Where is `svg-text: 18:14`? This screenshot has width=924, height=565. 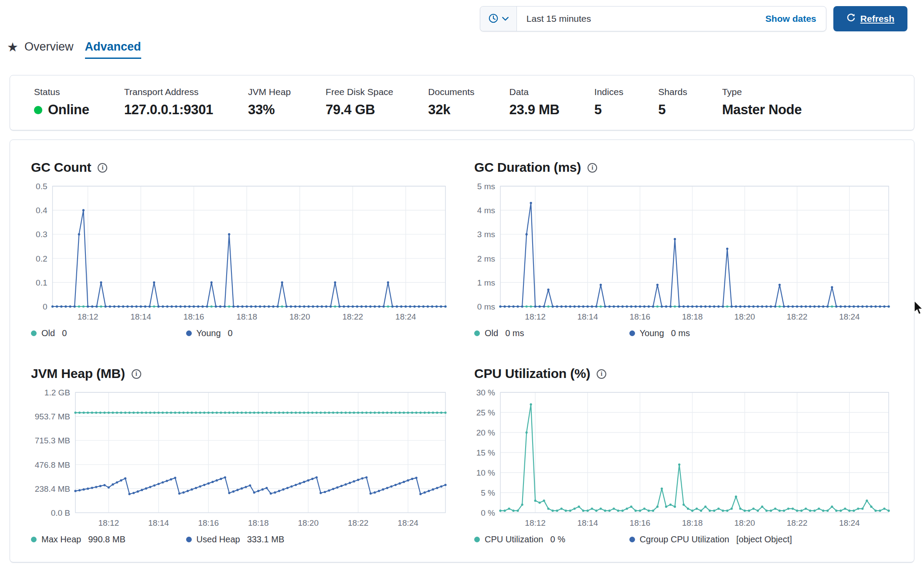 svg-text: 18:14 is located at coordinates (588, 317).